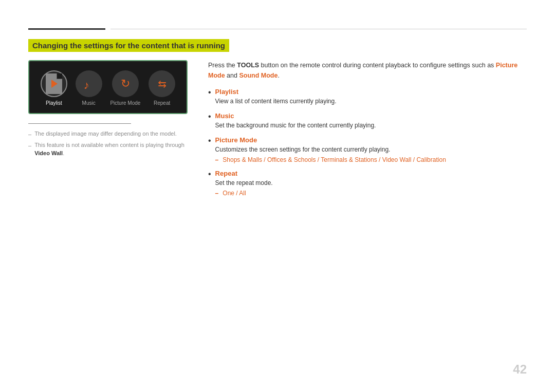 The image size is (555, 392). Describe the element at coordinates (108, 87) in the screenshot. I see `ui-screen-mockup: Playlist Music ↻ Picture Mo` at that location.